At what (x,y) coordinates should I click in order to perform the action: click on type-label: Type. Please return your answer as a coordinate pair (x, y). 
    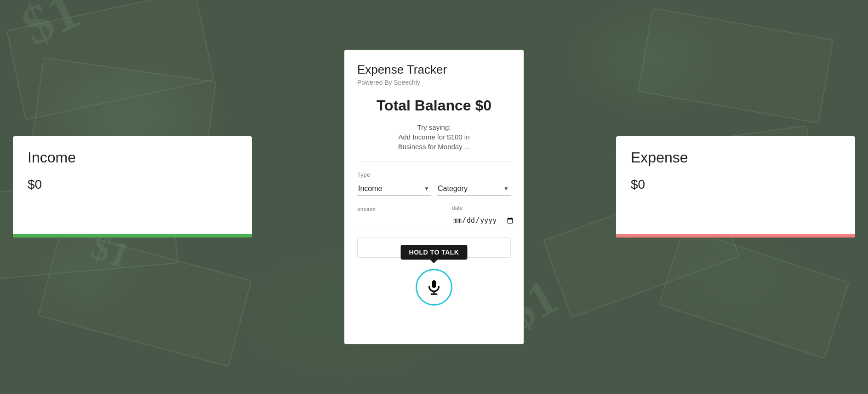
    Looking at the image, I should click on (434, 175).